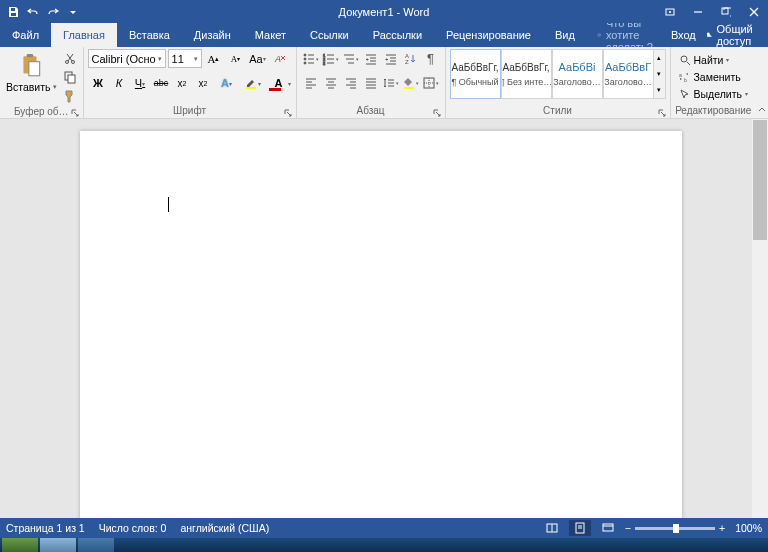  What do you see at coordinates (76, 112) in the screenshot?
I see `clipboard-launcher` at bounding box center [76, 112].